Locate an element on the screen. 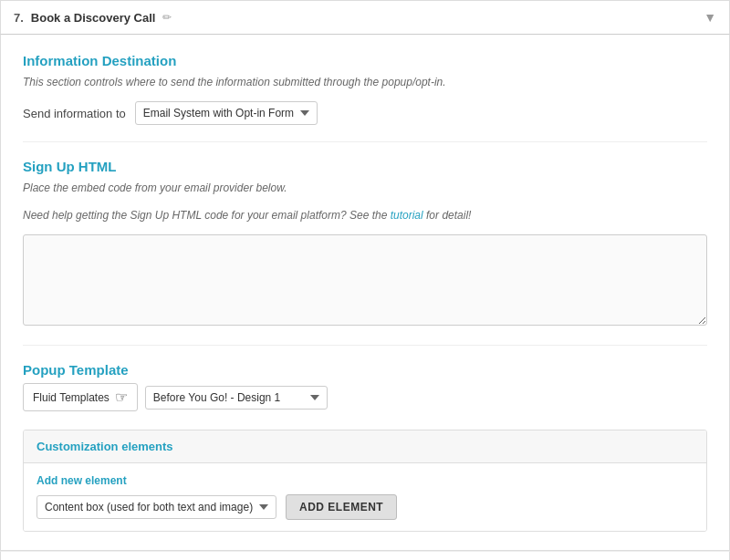  header-left: 7. Book a Discovery Call ✏ is located at coordinates (93, 18).